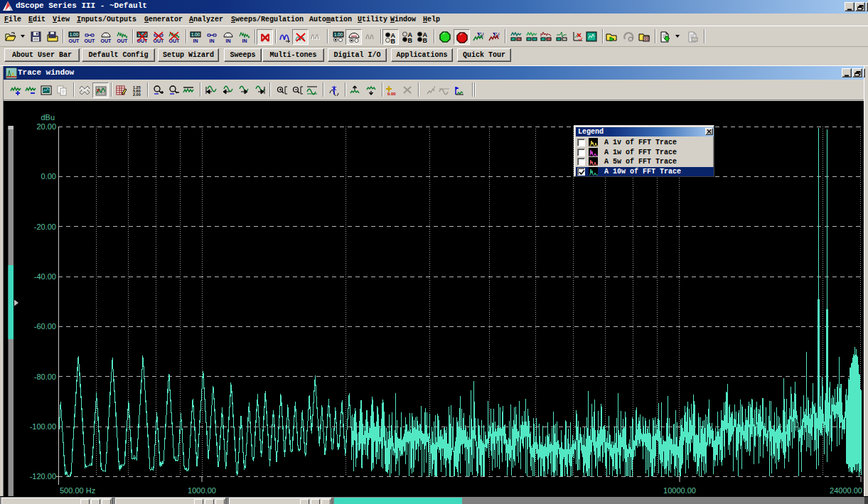 The height and width of the screenshot is (504, 868). Describe the element at coordinates (136, 95) in the screenshot. I see `svg-text: 2.00` at that location.